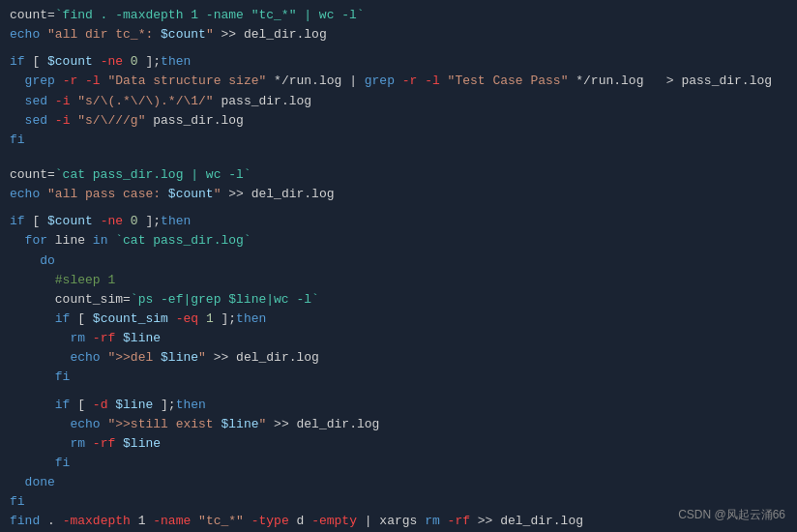 This screenshot has height=532, width=797. What do you see at coordinates (398, 241) in the screenshot?
I see `code-line: for line in `cat pass_dir.log`` at bounding box center [398, 241].